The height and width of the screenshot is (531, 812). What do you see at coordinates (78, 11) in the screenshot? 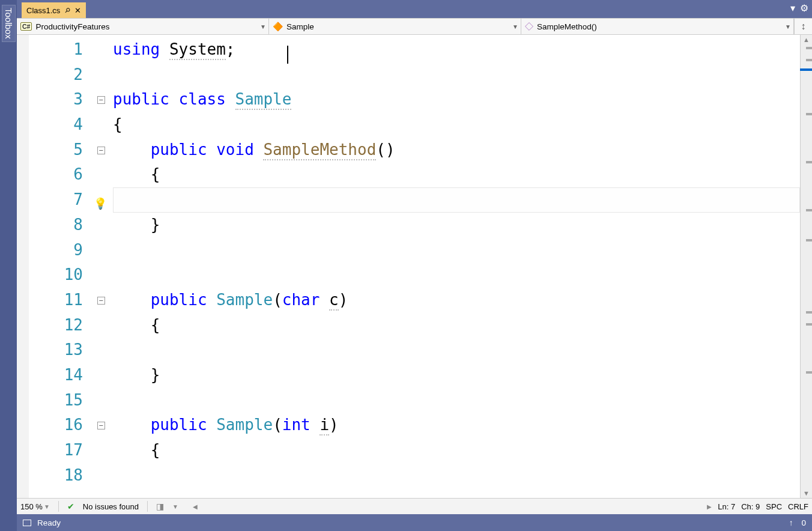
I see `close-icon: ✕` at bounding box center [78, 11].